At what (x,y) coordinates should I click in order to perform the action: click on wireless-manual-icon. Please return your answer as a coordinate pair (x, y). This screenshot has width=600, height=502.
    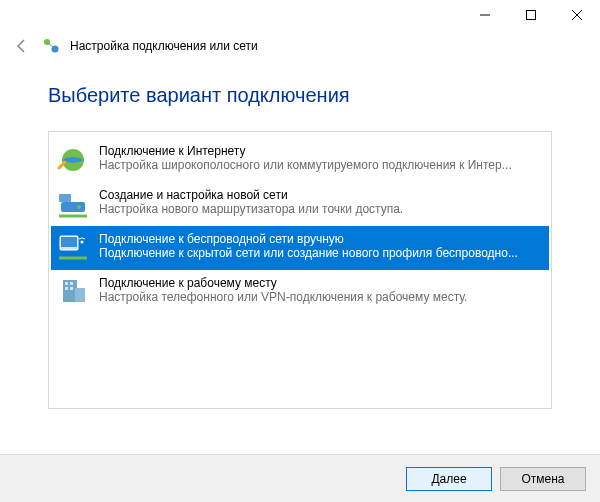
    Looking at the image, I should click on (73, 248).